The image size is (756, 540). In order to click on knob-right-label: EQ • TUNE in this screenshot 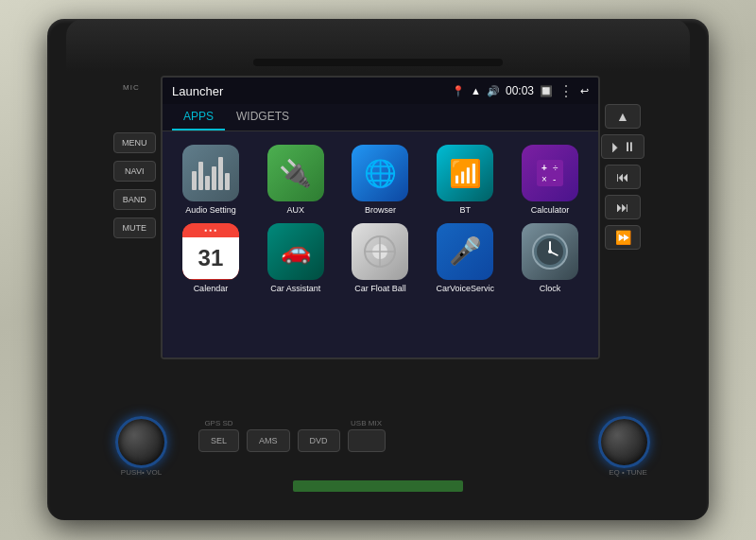, I will do `click(627, 473)`.